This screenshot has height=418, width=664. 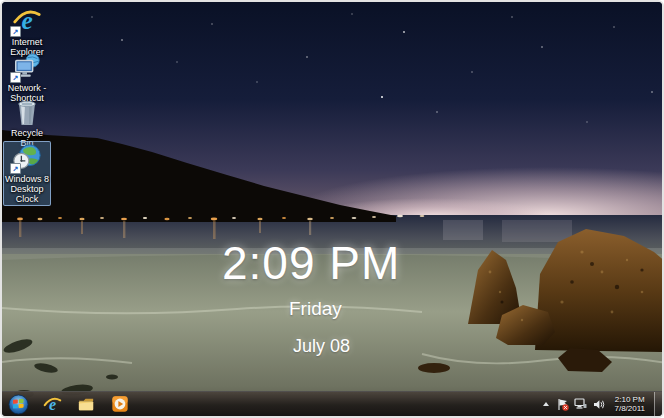 I want to click on system-tray: 2:10 PM 7/8/2011, so click(x=602, y=404).